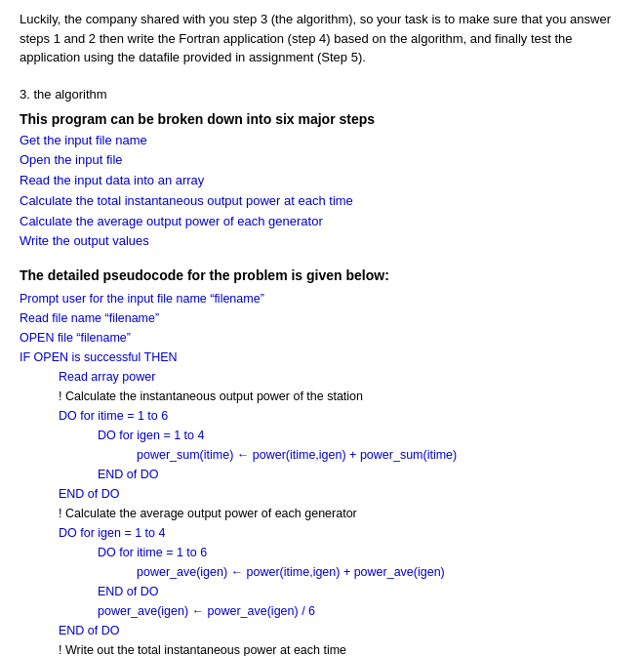 This screenshot has height=656, width=644. Describe the element at coordinates (322, 160) in the screenshot. I see `step-2: Open the input file` at that location.